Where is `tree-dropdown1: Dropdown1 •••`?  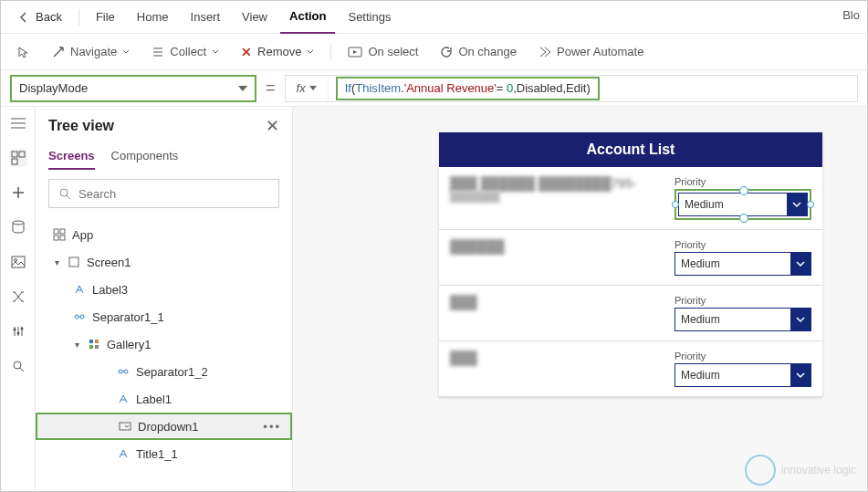
tree-dropdown1: Dropdown1 ••• is located at coordinates (164, 426).